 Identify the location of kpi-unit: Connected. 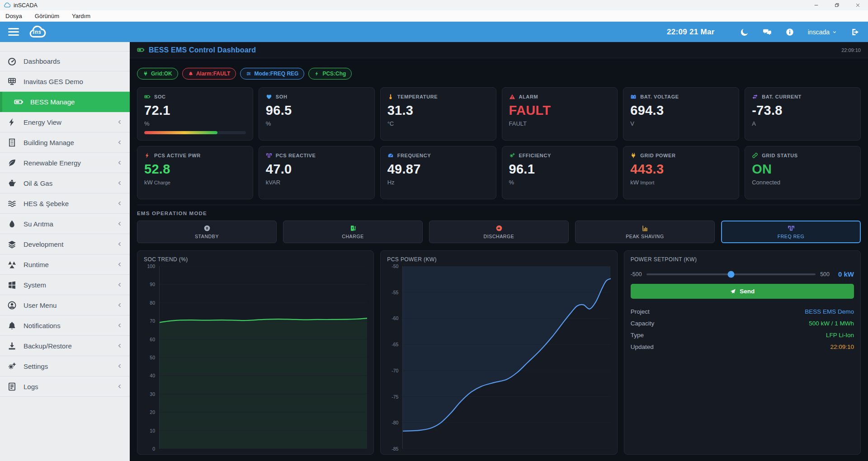
(803, 183).